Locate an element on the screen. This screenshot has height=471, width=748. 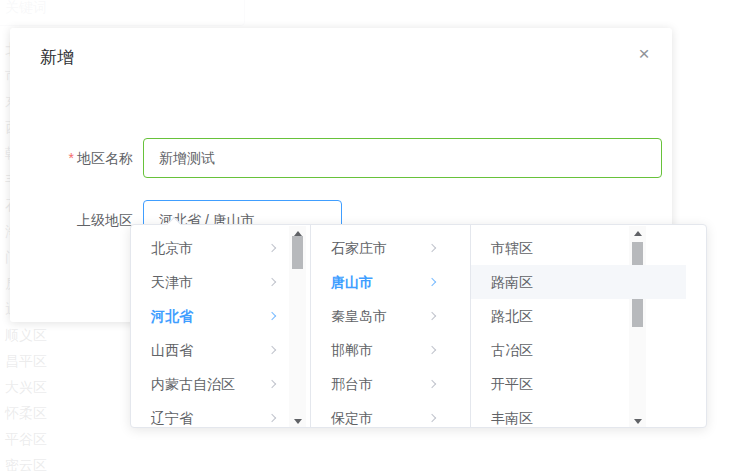
cascader-option: 河北省 is located at coordinates (210, 316).